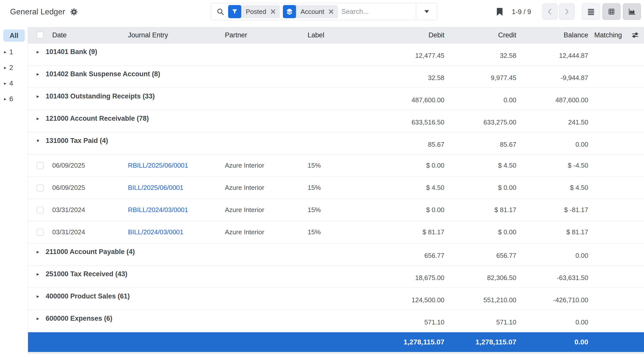 The image size is (644, 354). I want to click on collapse-caret-icon: ▾, so click(38, 141).